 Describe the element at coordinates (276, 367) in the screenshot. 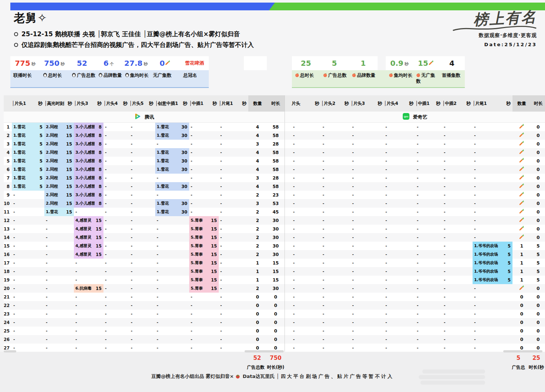

I see `tencent-total-duration-label: 时长(秒)` at that location.